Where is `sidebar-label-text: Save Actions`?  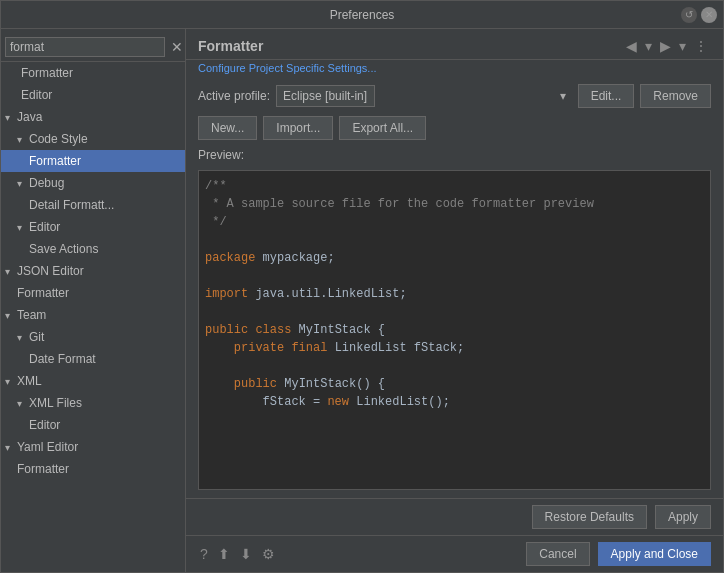
sidebar-label-text: Save Actions is located at coordinates (64, 249).